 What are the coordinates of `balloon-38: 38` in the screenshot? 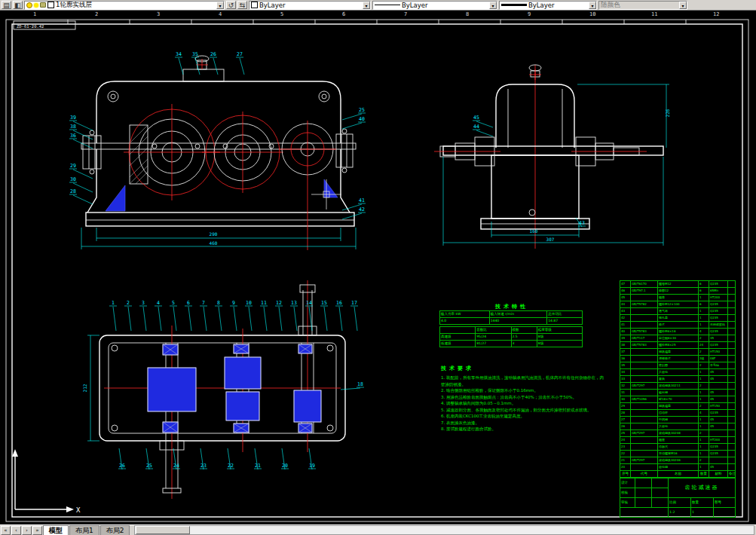 It's located at (73, 127).